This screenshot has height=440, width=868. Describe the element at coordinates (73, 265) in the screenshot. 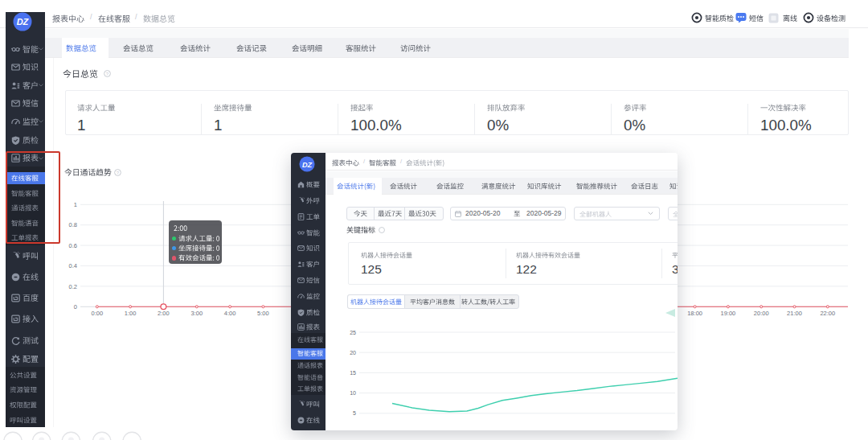

I see `svg-text: 0.4` at that location.